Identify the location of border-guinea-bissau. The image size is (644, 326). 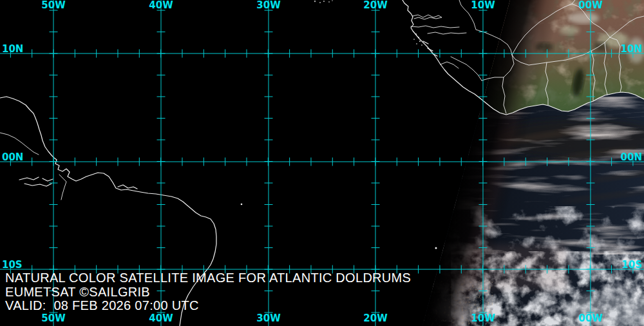
(447, 34).